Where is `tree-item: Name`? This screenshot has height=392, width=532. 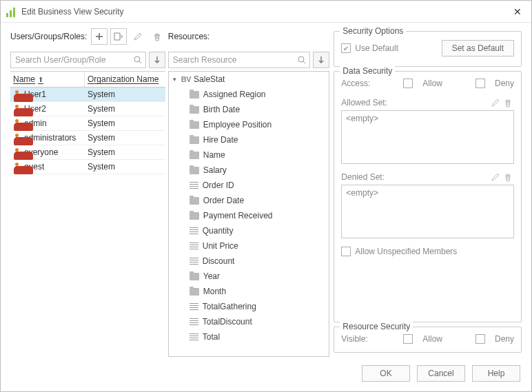
tree-item: Name is located at coordinates (249, 155).